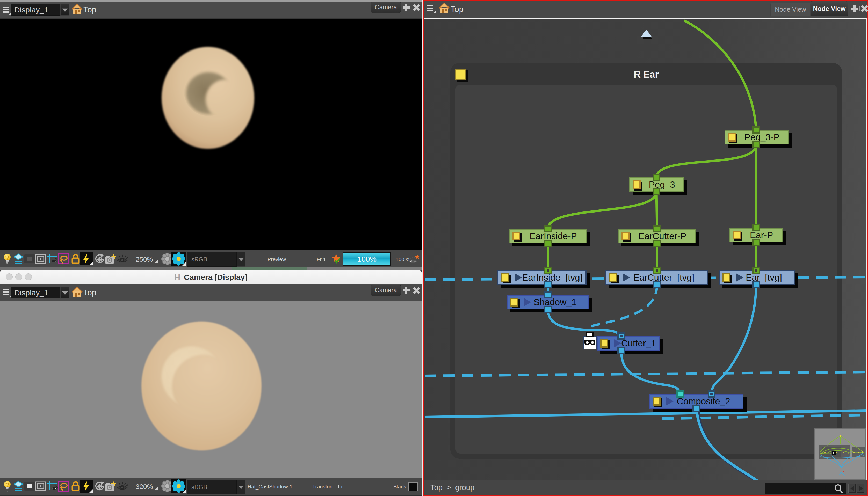  What do you see at coordinates (628, 343) in the screenshot?
I see `node-body: Cutter_1` at bounding box center [628, 343].